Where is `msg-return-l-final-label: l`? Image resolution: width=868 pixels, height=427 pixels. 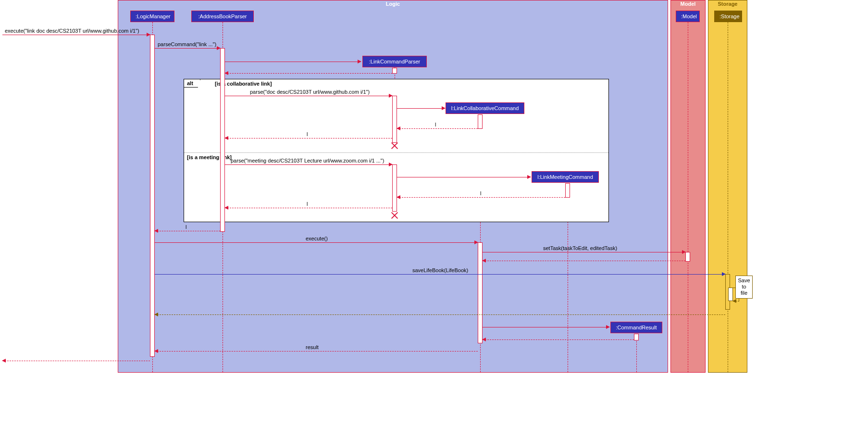
msg-return-l-final-label: l is located at coordinates (186, 227).